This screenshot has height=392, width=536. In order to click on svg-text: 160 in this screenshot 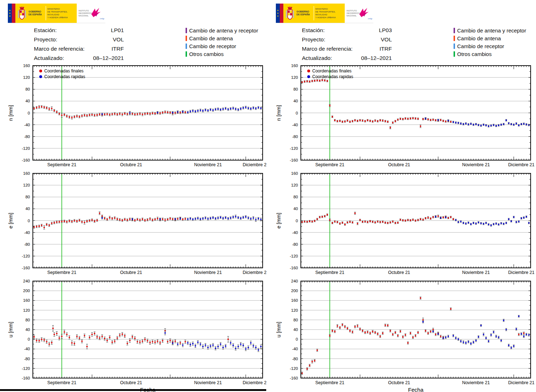, I will do `click(26, 173)`.